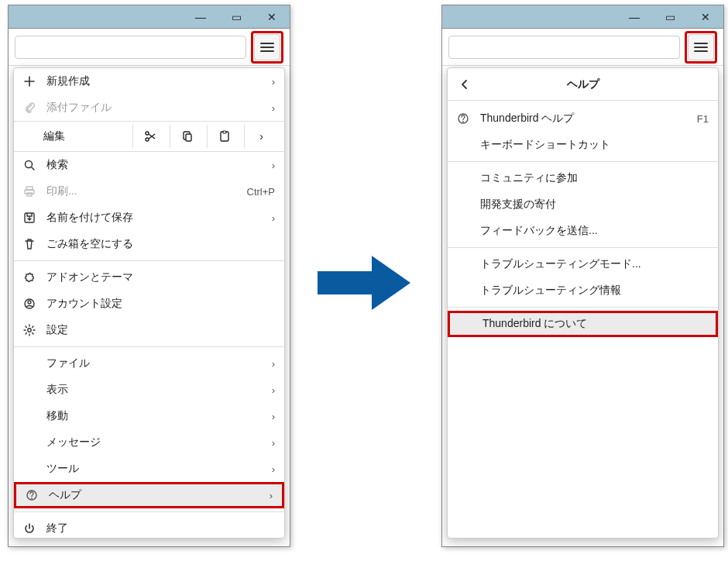 Image resolution: width=728 pixels, height=575 pixels. I want to click on menu-tsmode-label: トラブルシューティングモード..., so click(595, 264).